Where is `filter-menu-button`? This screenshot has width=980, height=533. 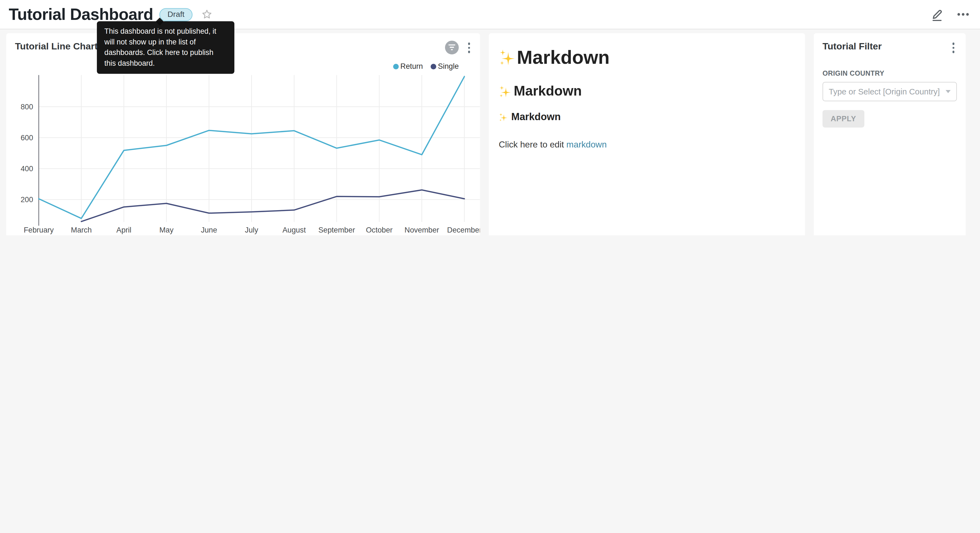 filter-menu-button is located at coordinates (953, 48).